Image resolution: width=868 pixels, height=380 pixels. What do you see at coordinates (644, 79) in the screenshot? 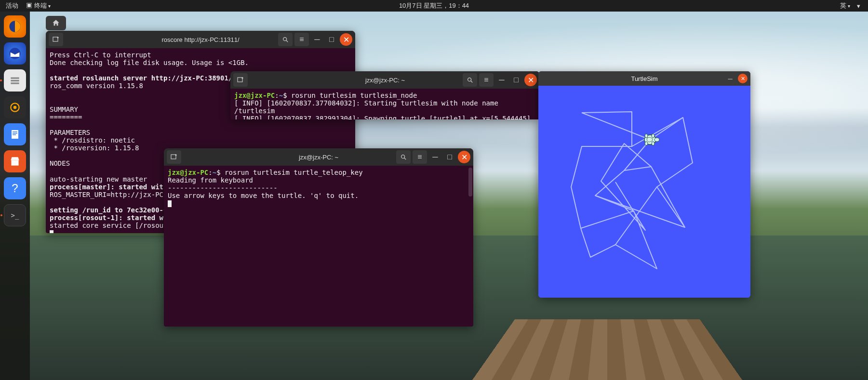
I see `window-title: TurtleSim` at bounding box center [644, 79].